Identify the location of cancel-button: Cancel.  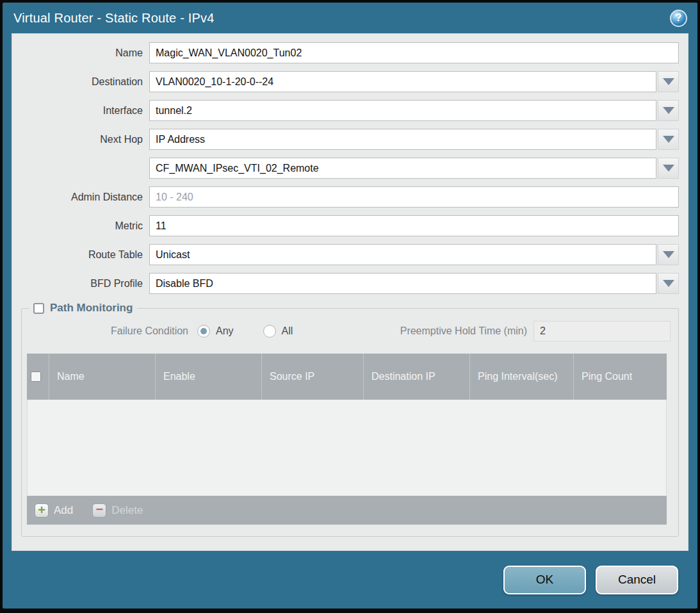
(637, 580).